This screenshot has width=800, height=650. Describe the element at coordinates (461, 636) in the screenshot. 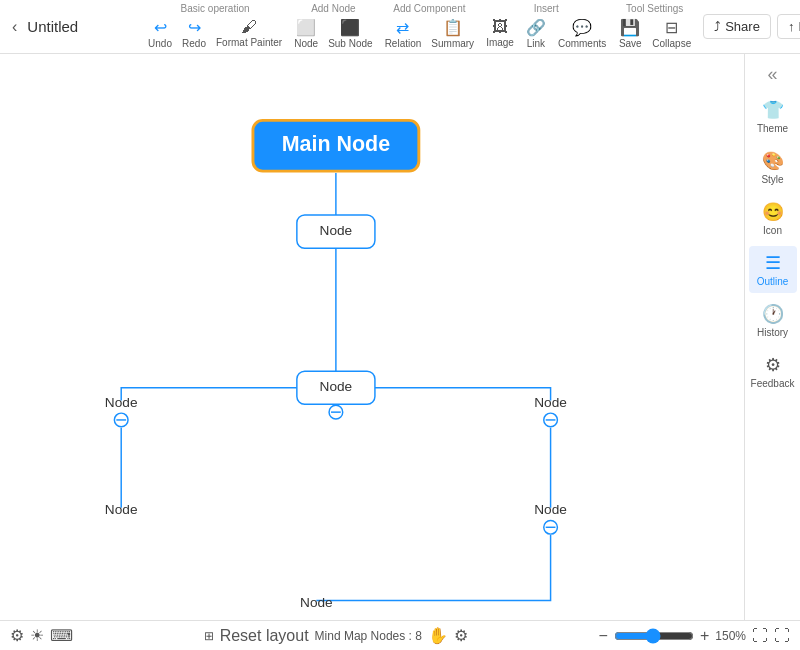

I see `settings2-icon: ⚙` at that location.